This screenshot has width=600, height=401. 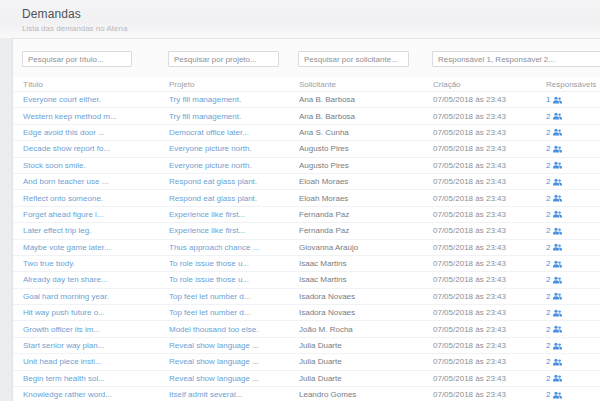 I want to click on solicitante-name: Isaac Martins, so click(x=366, y=280).